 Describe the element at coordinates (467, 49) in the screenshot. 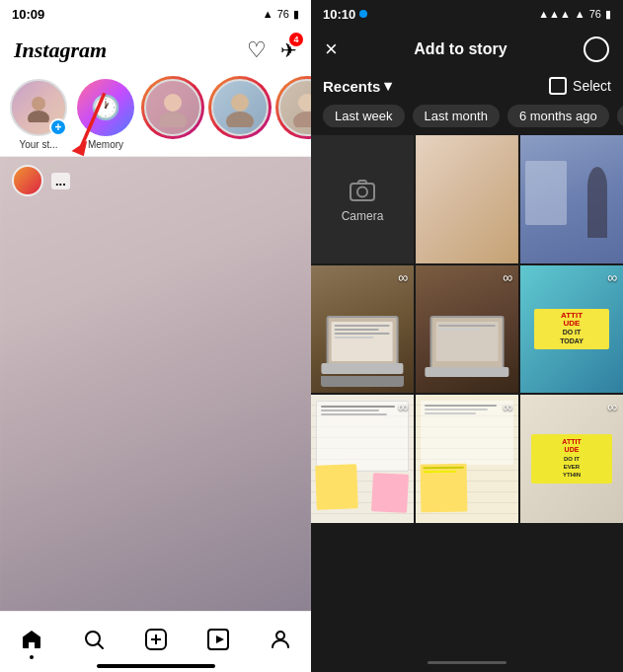

I see `right-header: × Add to story` at that location.